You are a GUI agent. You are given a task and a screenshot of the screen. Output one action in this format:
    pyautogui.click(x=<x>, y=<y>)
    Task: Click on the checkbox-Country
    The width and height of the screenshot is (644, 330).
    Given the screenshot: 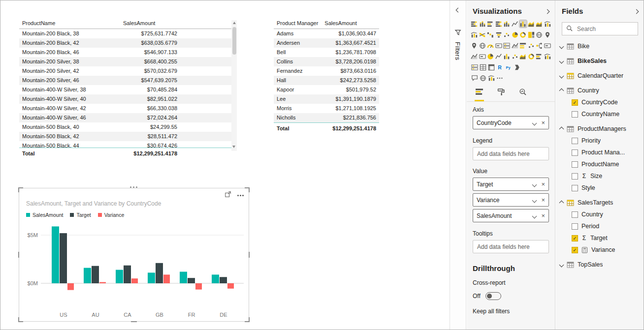 What is the action you would take?
    pyautogui.click(x=575, y=214)
    